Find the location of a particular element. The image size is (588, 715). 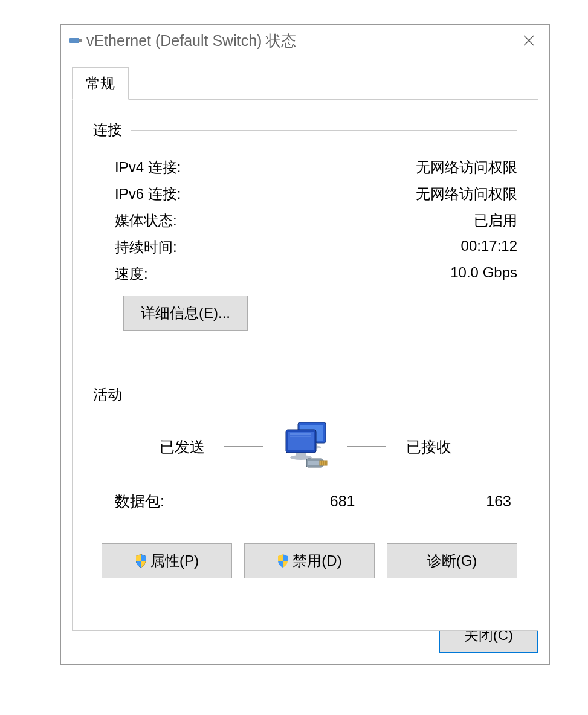

ipv4-row: IPv4 连接: 无网络访问权限 is located at coordinates (305, 167).